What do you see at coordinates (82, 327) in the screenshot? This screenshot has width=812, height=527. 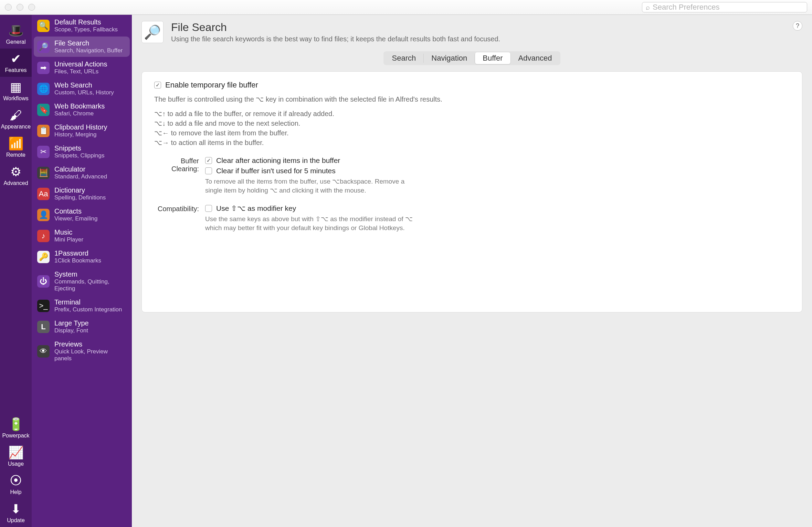 I see `feature-item-large-type: L Large Type Display, Font` at bounding box center [82, 327].